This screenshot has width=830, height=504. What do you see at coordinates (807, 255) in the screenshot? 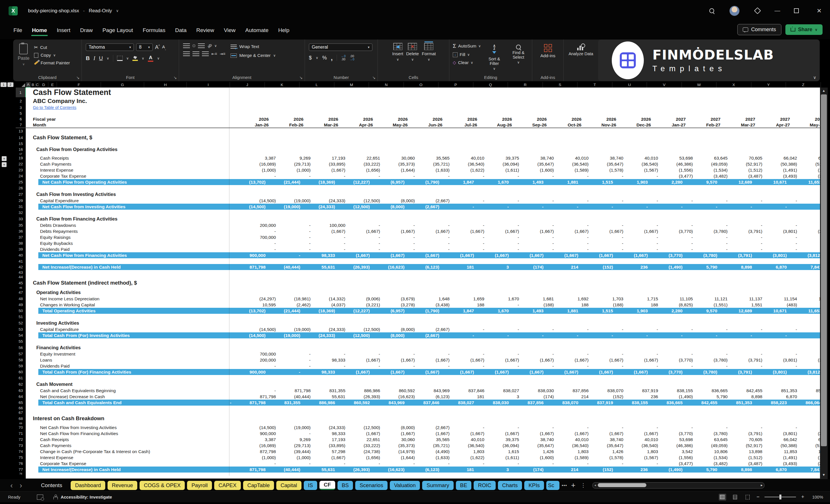
I see `cell: (3,812)` at bounding box center [807, 255].